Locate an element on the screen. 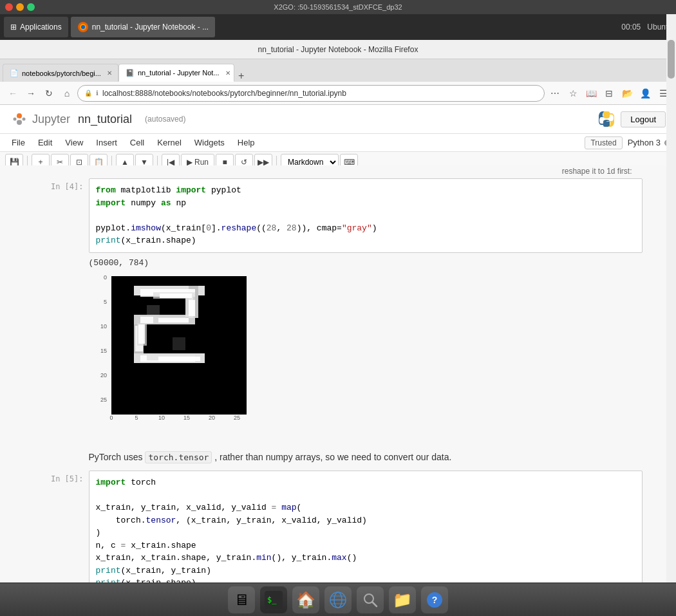 This screenshot has height=616, width=676. reload-btn: ↻ is located at coordinates (49, 93).